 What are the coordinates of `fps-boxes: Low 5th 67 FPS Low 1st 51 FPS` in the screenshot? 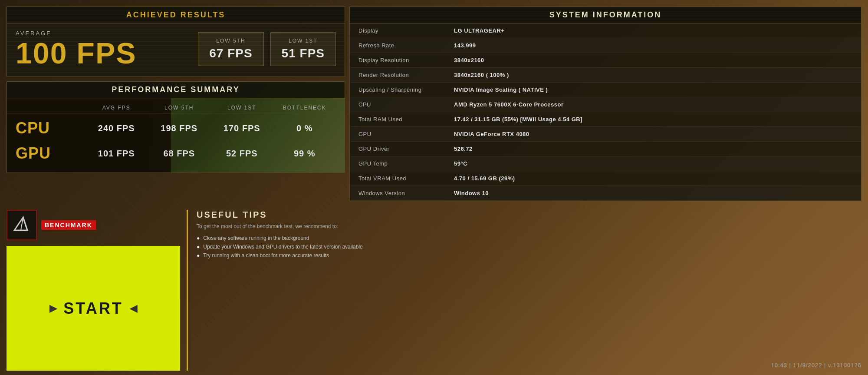 It's located at (267, 49).